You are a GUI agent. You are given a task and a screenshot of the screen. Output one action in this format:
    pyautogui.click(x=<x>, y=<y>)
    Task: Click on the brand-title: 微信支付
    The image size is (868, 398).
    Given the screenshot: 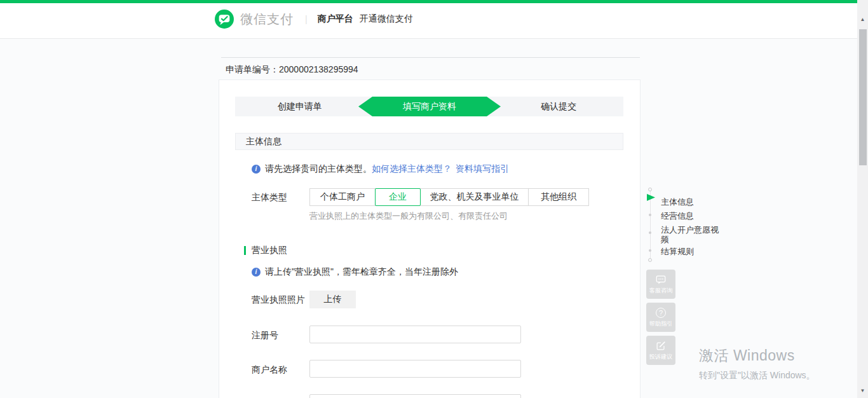 What is the action you would take?
    pyautogui.click(x=267, y=19)
    